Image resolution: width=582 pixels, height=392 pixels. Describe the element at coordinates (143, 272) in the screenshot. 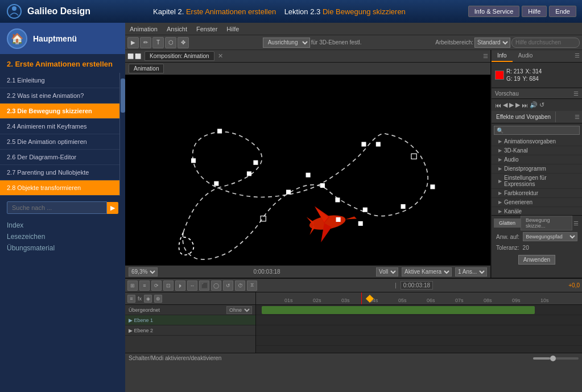

I see `zoom-dropdown: 69,3%` at that location.